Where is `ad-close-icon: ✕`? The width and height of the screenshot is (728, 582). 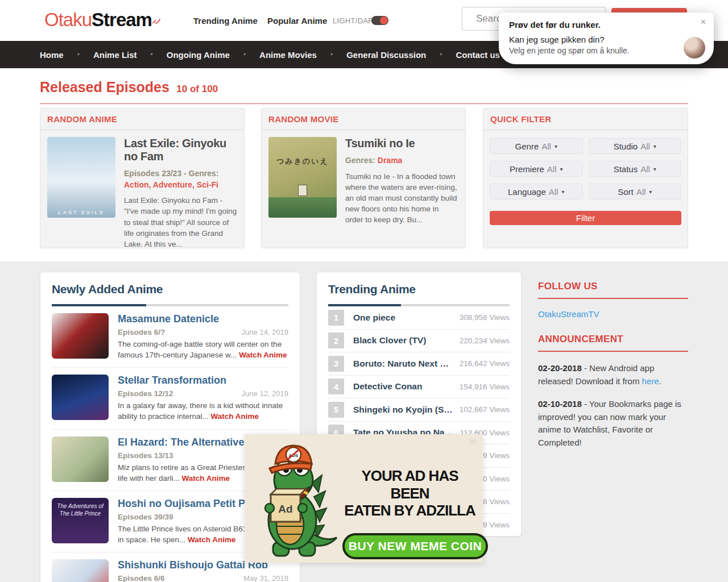 ad-close-icon: ✕ is located at coordinates (473, 442).